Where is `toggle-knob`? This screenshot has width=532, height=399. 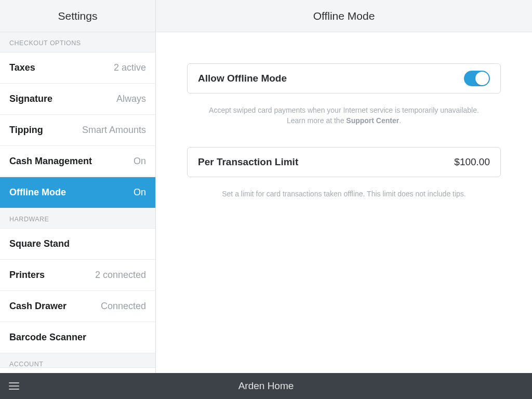 toggle-knob is located at coordinates (482, 78).